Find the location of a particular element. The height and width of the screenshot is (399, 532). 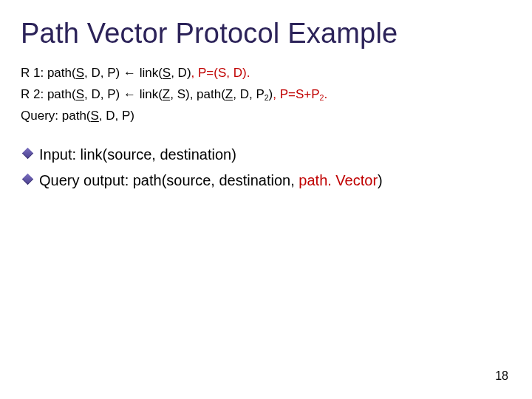

bullet-list: Input: link(source, destination) Query o… is located at coordinates (267, 168).